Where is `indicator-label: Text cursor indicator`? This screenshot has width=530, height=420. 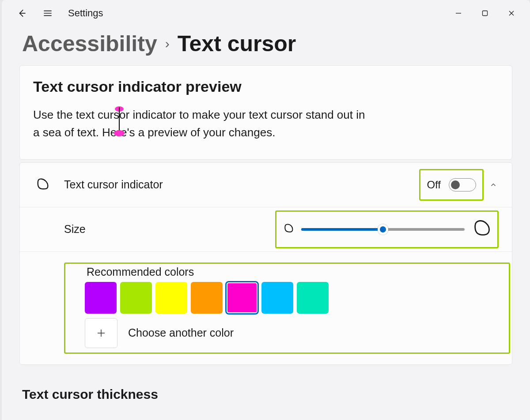
indicator-label: Text cursor indicator is located at coordinates (114, 184).